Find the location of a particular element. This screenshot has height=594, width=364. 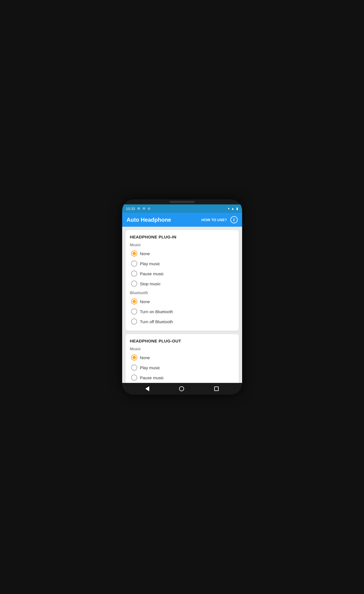

nav-bar is located at coordinates (182, 389).